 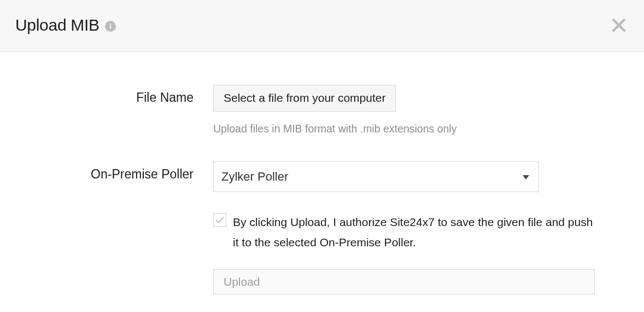 I want to click on file-name-row: File Name Select a file from your comput…, so click(x=322, y=110).